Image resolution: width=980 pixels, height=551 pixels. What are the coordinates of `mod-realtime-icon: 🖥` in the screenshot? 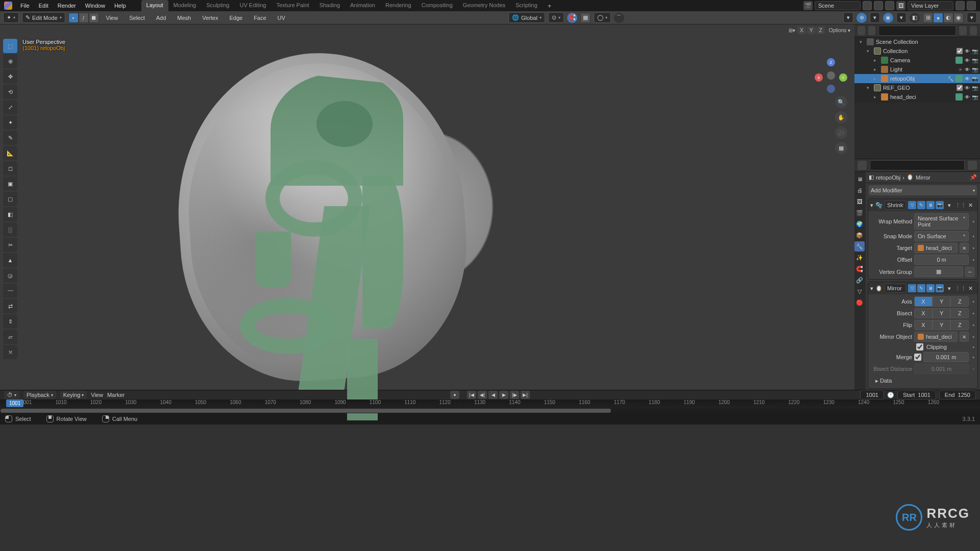 It's located at (930, 205).